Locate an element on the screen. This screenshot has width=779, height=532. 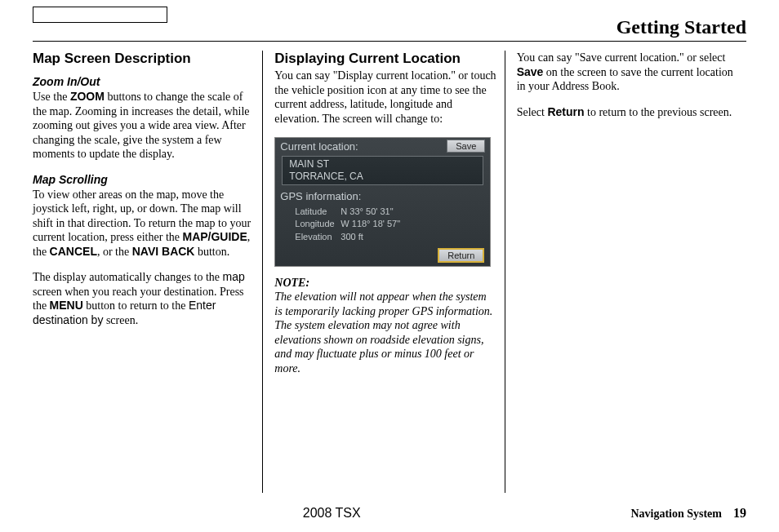
display-location-paragraph: You can say "Display current location." … is located at coordinates (385, 97).